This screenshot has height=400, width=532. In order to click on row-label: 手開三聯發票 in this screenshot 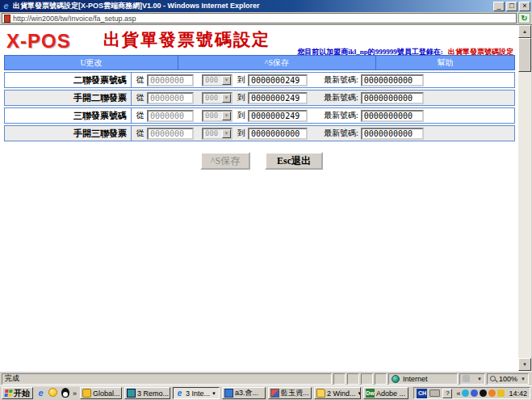, I will do `click(68, 133)`.